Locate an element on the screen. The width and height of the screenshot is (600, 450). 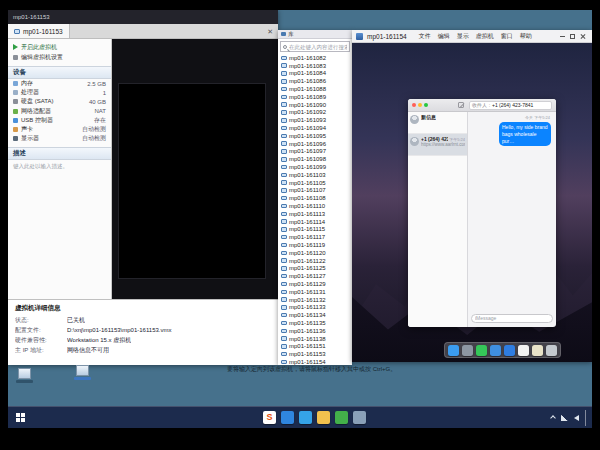
start-button is located at coordinates (20, 418).